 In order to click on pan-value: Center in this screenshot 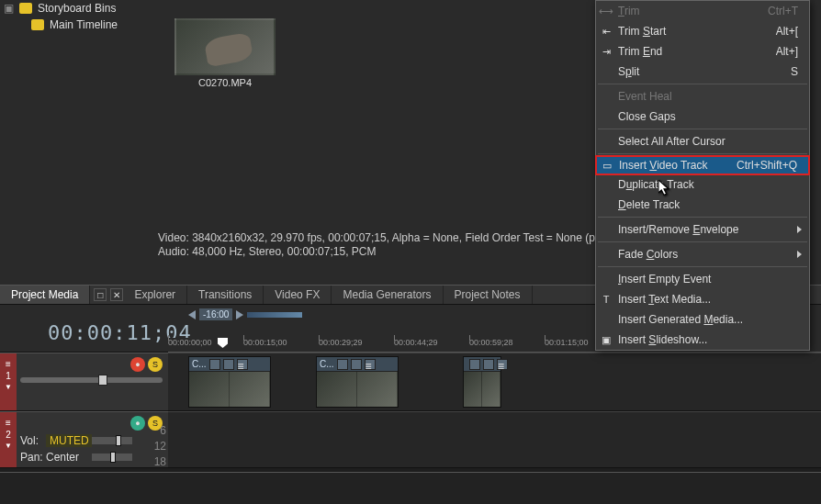, I will do `click(69, 457)`.